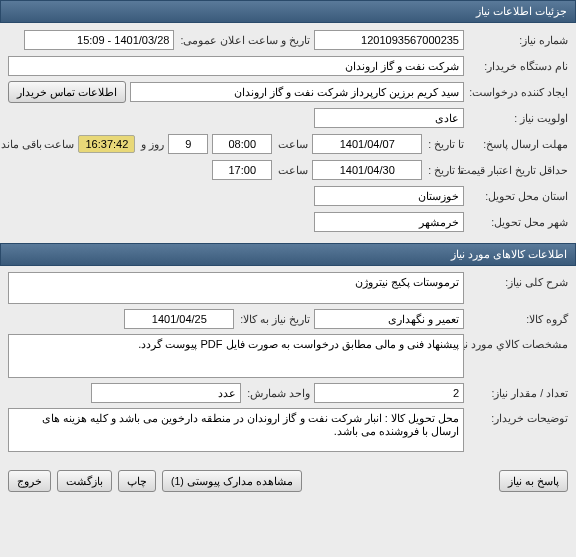 This screenshot has width=576, height=557. I want to click on print-button: چاپ, so click(137, 481).